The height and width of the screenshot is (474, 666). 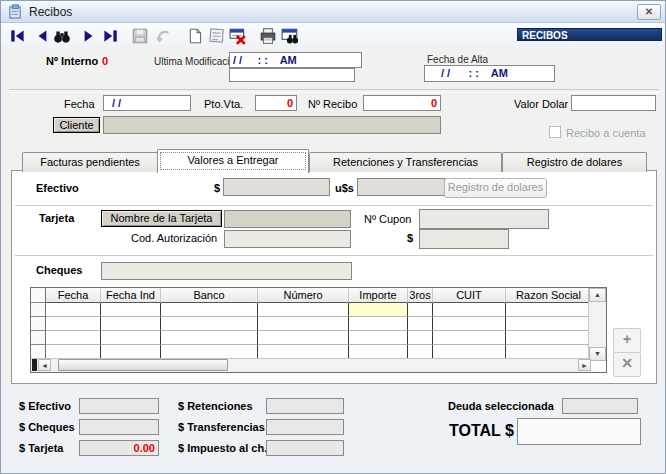 What do you see at coordinates (90, 162) in the screenshot?
I see `tab-facturas-pendientes: Facturas pendientes` at bounding box center [90, 162].